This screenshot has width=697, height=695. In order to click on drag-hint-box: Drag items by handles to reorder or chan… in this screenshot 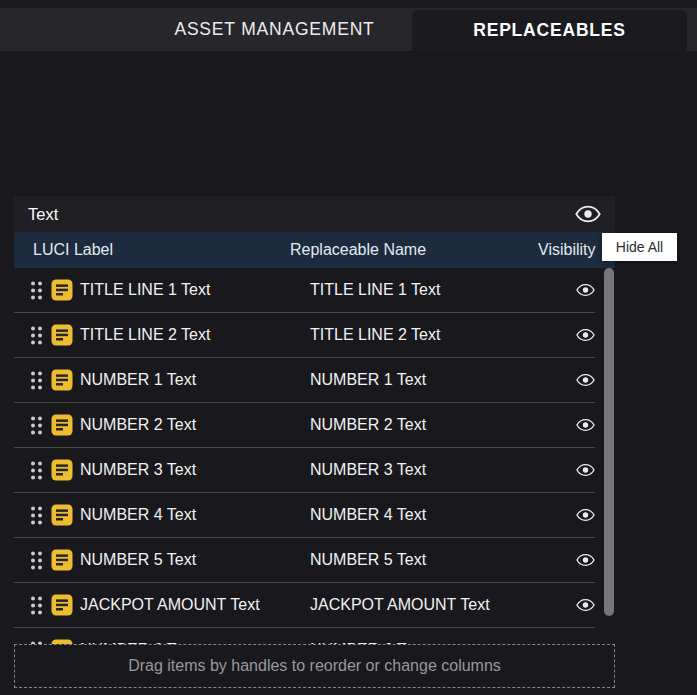, I will do `click(314, 666)`.